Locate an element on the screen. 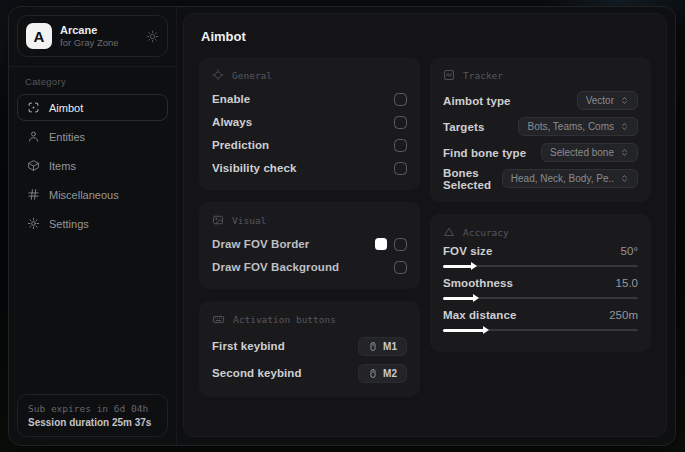 The height and width of the screenshot is (452, 685). visibility-check-checkbox is located at coordinates (400, 168).